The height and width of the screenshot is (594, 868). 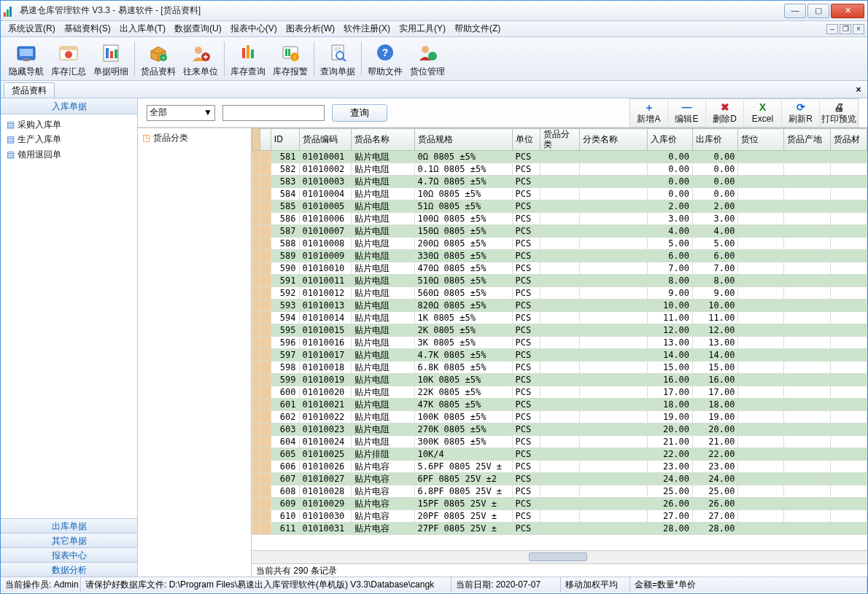 I want to click on toolbar: 隐藏导航库存汇总单据明细+货品资料往来单位库存查询!库存报警查询单据?帮助文件货…, so click(x=434, y=59).